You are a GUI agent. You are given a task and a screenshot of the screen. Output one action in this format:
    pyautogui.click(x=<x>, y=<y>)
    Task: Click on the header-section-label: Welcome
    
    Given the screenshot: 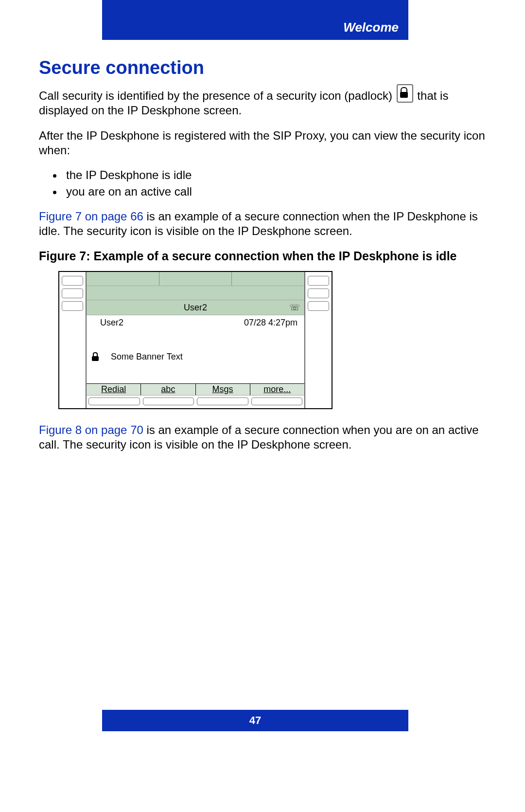 What is the action you would take?
    pyautogui.click(x=371, y=27)
    